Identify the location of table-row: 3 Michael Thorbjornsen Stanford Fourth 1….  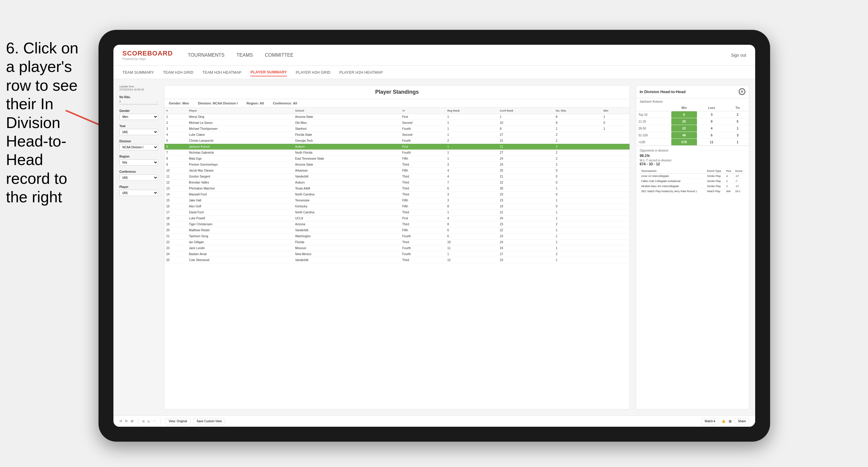
(397, 129).